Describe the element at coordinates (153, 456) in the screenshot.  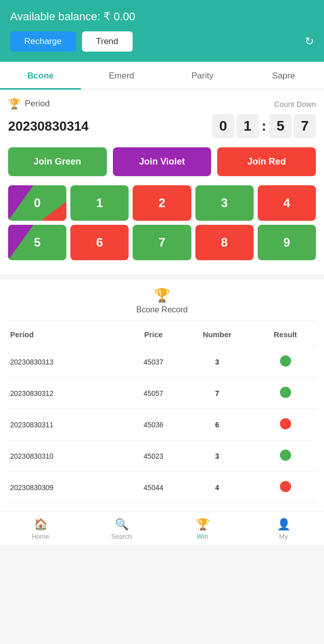
I see `row-price: 45023` at that location.